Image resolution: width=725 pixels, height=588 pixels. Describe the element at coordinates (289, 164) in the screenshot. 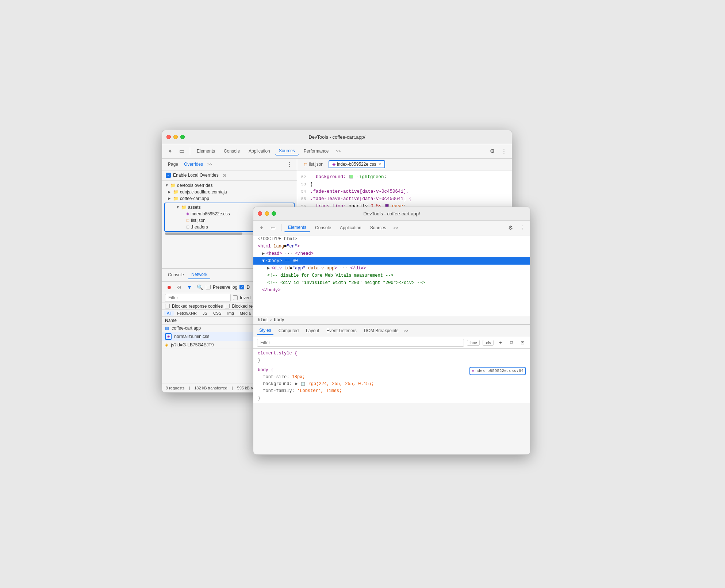

I see `sidebar-kebab: ⋮` at that location.